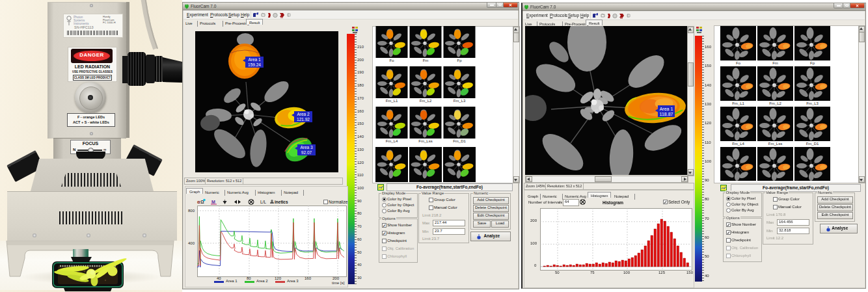  Describe the element at coordinates (303, 114) in the screenshot. I see `svg-text: Area 2` at that location.